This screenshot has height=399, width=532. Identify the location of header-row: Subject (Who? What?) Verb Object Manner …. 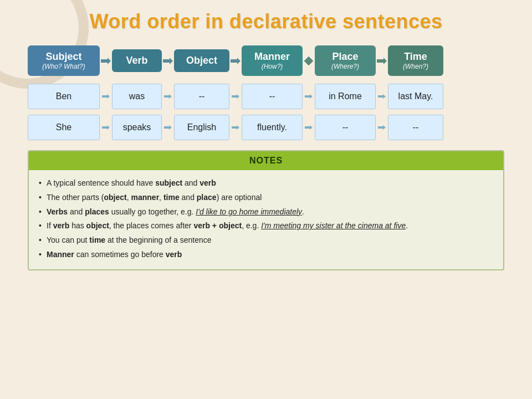
(269, 61).